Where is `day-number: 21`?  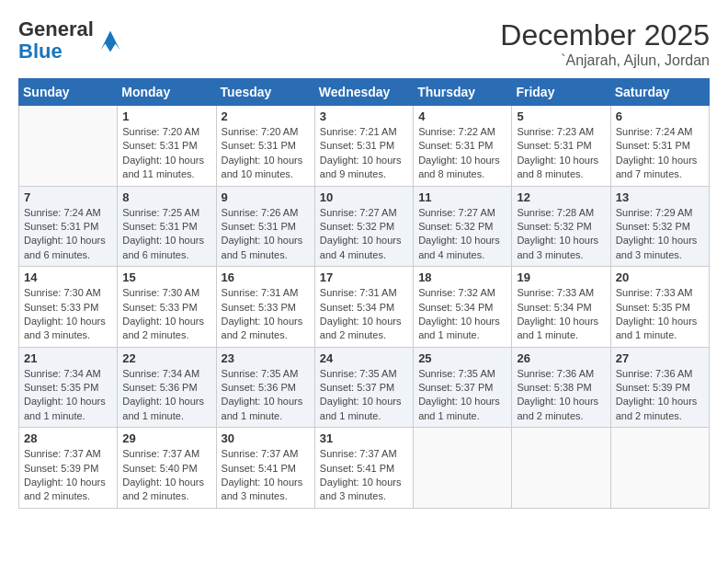
day-number: 21 is located at coordinates (68, 359).